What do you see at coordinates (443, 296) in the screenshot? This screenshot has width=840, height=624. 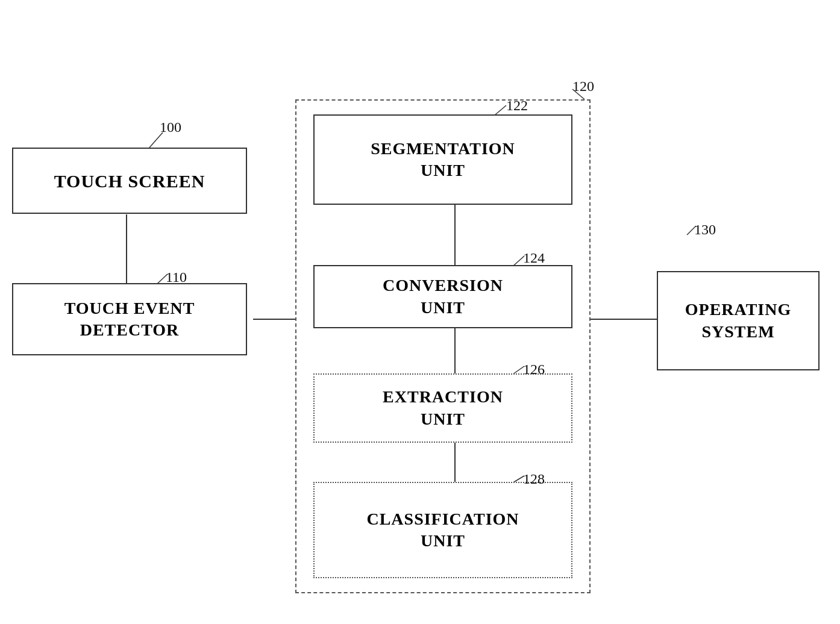 I see `conversion-unit-box: CONVERSIONUNIT` at bounding box center [443, 296].